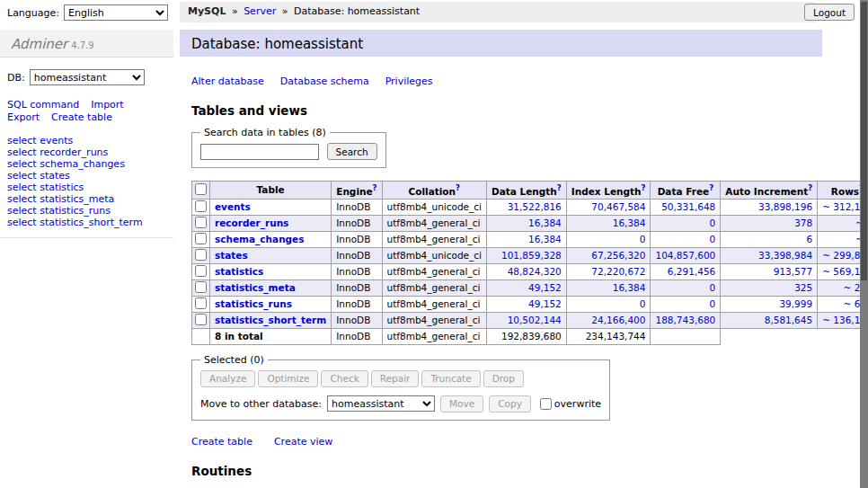  Describe the element at coordinates (451, 379) in the screenshot. I see `truncate-button: Truncate` at that location.